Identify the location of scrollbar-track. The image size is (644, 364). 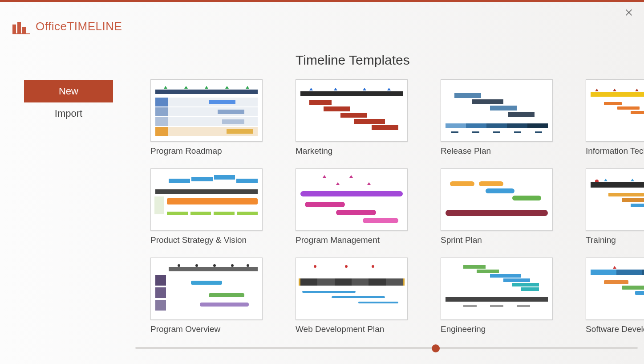
(386, 348).